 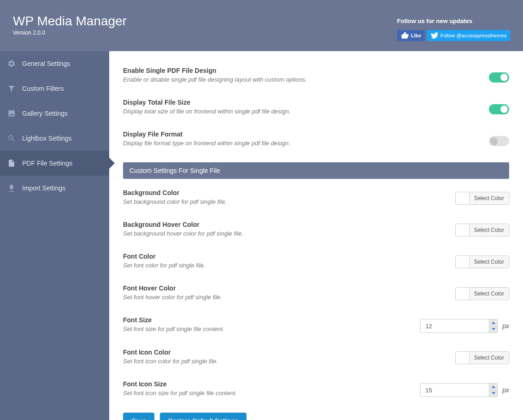 What do you see at coordinates (280, 361) in the screenshot?
I see `setting-desc: Set font icon color for pdf single file.` at bounding box center [280, 361].